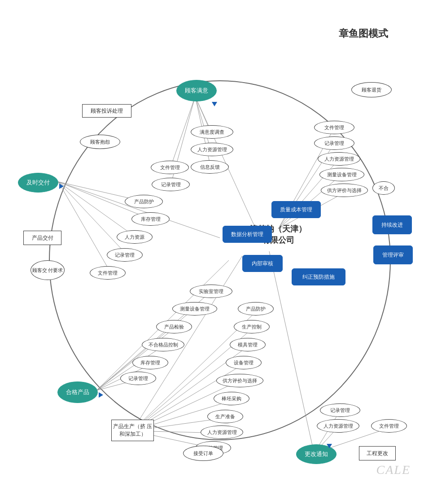  Describe the element at coordinates (329, 446) in the screenshot. I see `arrow-gengai-tongzhi` at that location.